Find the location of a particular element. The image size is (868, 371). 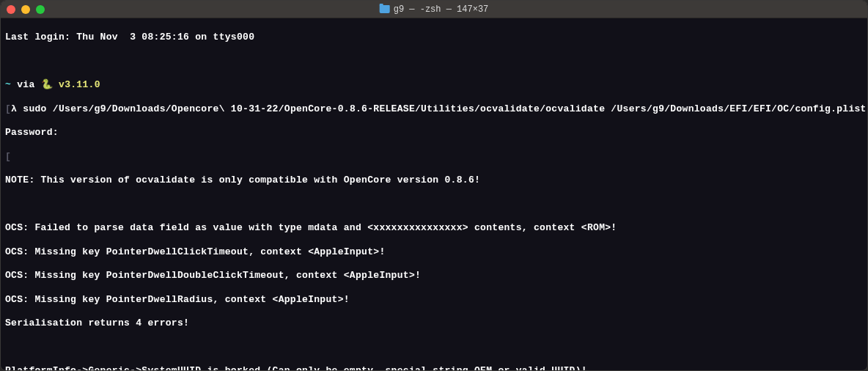

serial-line: Serialisation returns 4 errors! is located at coordinates (434, 323).